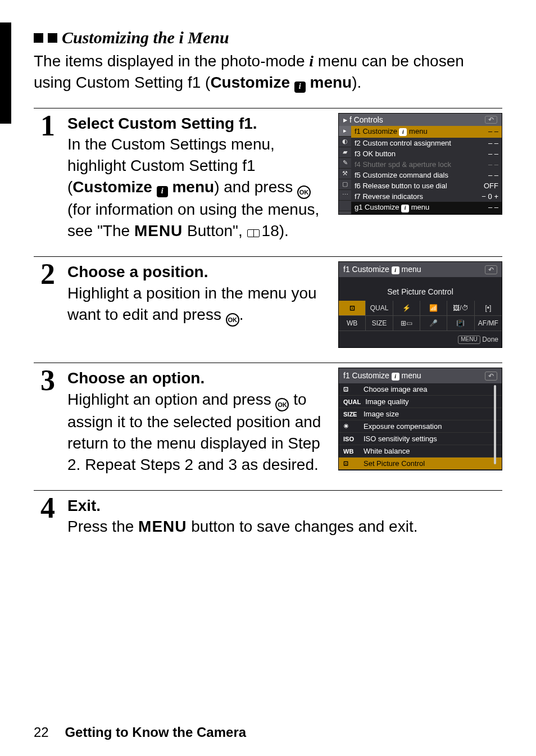 This screenshot has height=756, width=536. Describe the element at coordinates (426, 164) in the screenshot. I see `menu-row: f4 Shutter spd & aperture lock– –` at that location.